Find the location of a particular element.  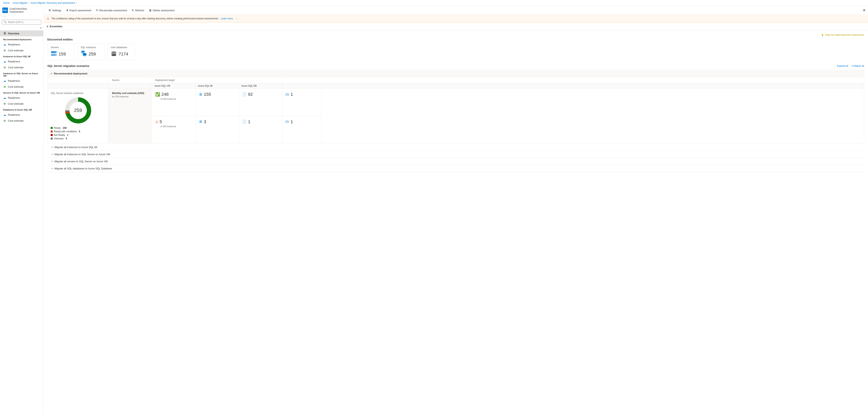

sidebar-item-vm-cost-label: Cost estimate is located at coordinates (16, 87).